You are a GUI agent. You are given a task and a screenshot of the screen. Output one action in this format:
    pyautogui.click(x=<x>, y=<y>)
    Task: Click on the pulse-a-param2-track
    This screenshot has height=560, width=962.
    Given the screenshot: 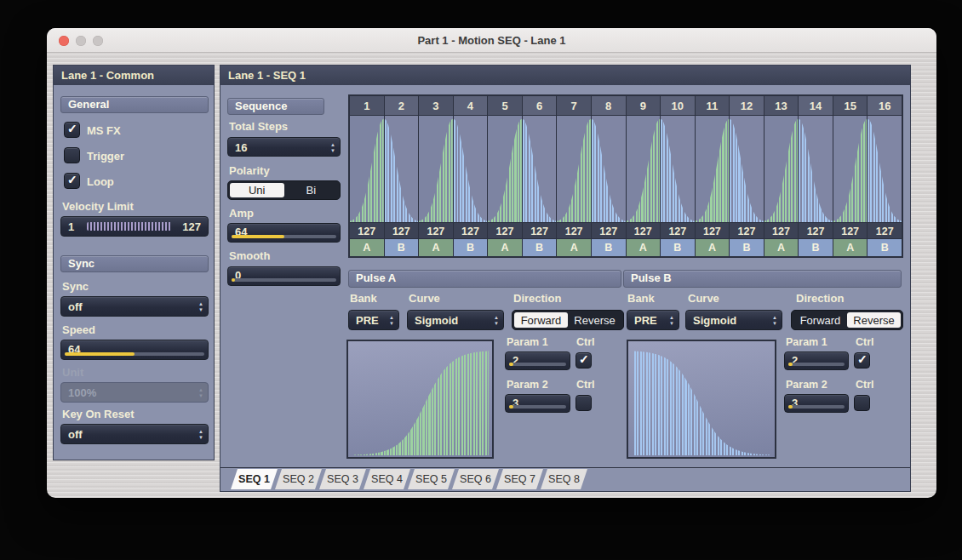 What is the action you would take?
    pyautogui.click(x=538, y=407)
    